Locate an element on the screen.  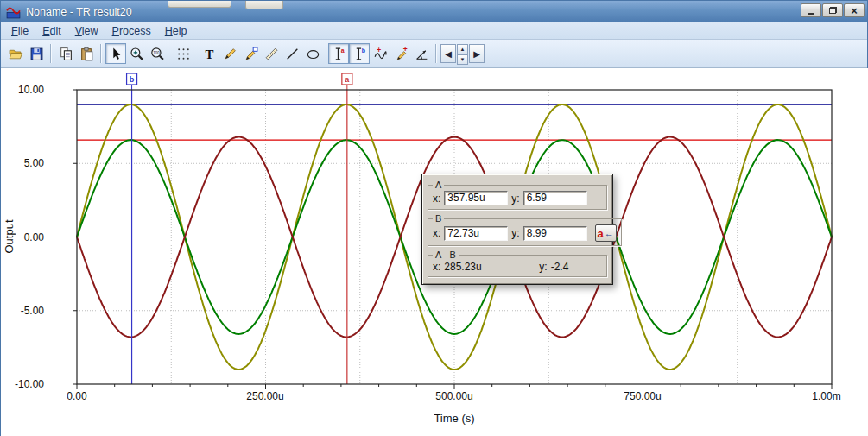
grid-icon is located at coordinates (183, 54).